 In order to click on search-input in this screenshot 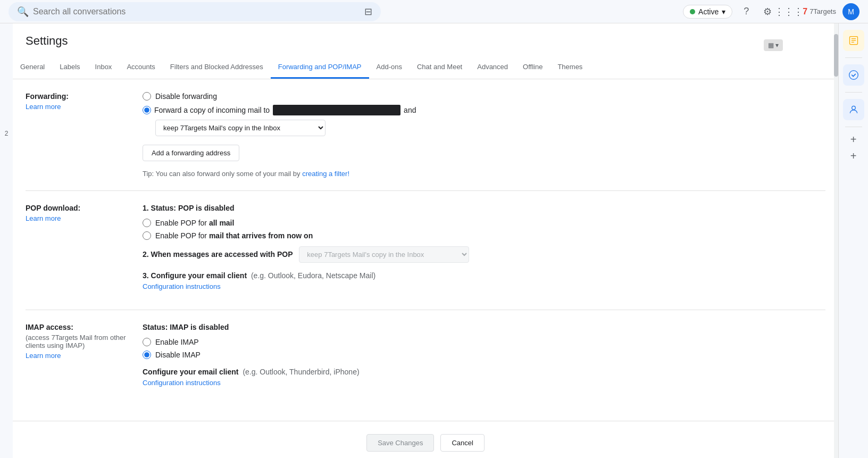, I will do `click(196, 12)`.